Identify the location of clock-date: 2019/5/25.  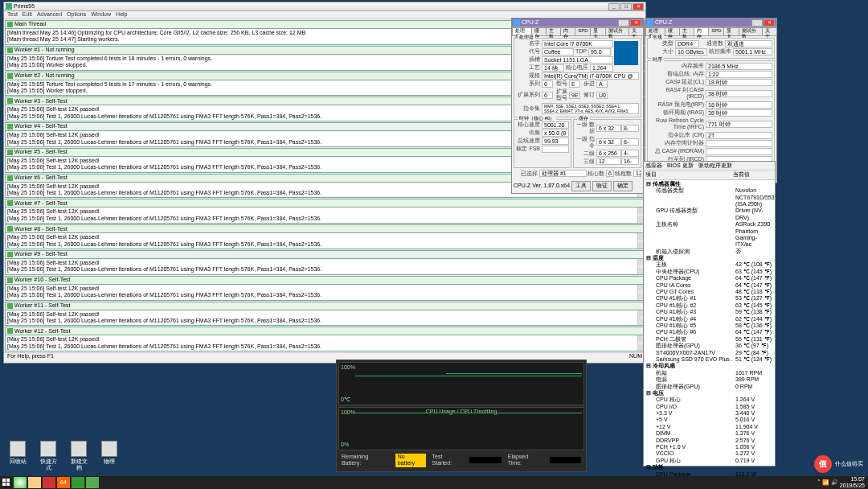
(852, 486).